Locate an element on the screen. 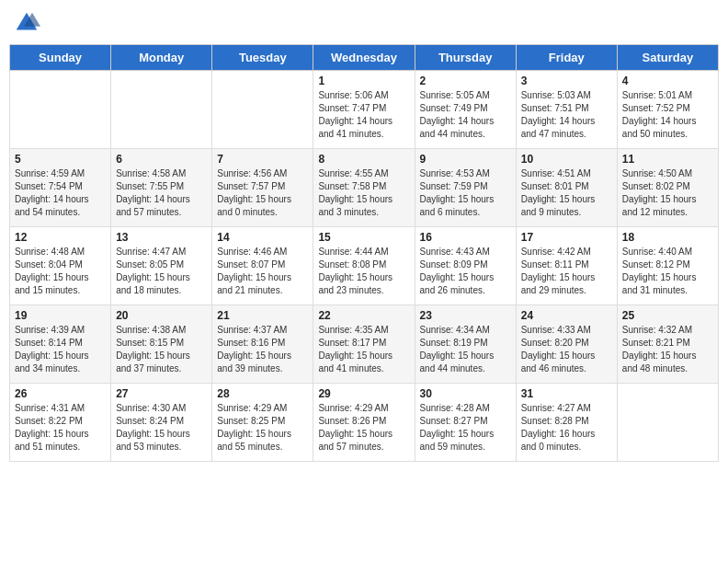 This screenshot has height=563, width=728. page-header is located at coordinates (364, 23).